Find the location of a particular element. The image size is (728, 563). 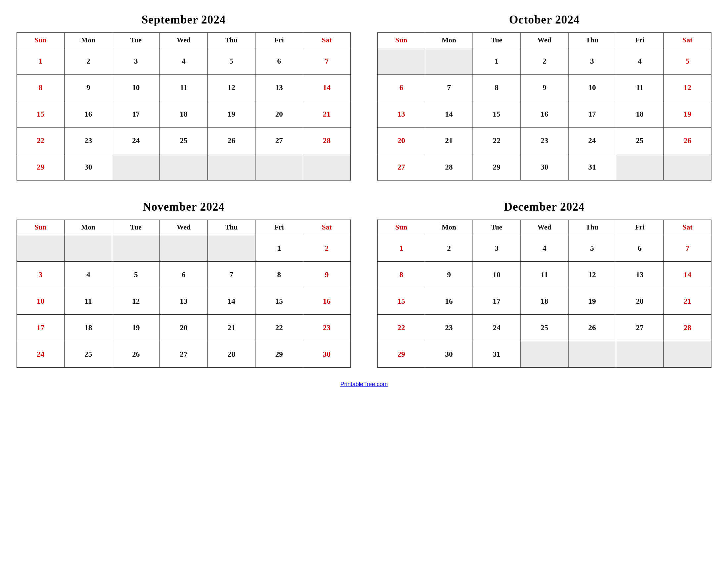

col-header-wed: Wed is located at coordinates (545, 227).